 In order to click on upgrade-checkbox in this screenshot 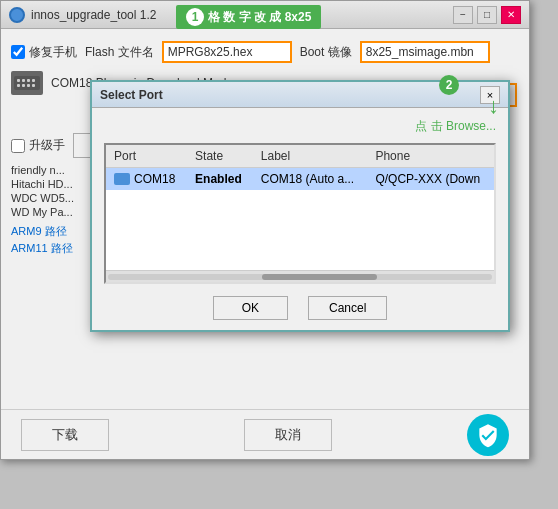, I will do `click(18, 146)`.